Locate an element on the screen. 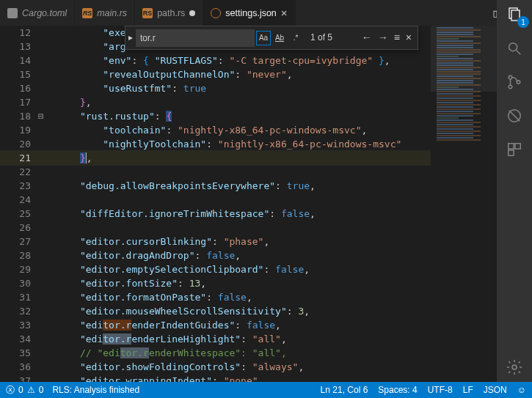 The width and height of the screenshot is (532, 398). tab-bar: Cargo.toml RS main.rs RS path.rs setting… is located at coordinates (266, 13).